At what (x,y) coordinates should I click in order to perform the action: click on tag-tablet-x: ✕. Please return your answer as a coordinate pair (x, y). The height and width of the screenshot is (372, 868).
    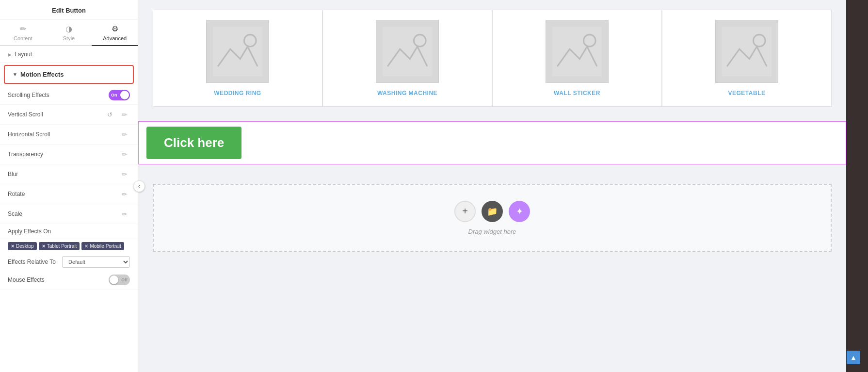
    Looking at the image, I should click on (44, 246).